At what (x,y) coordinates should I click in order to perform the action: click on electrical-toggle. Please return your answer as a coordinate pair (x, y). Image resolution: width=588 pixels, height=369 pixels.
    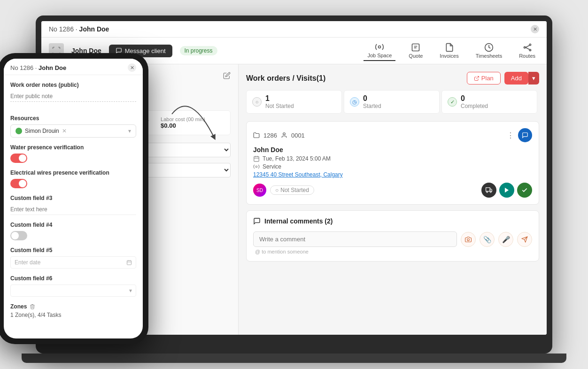
    Looking at the image, I should click on (19, 184).